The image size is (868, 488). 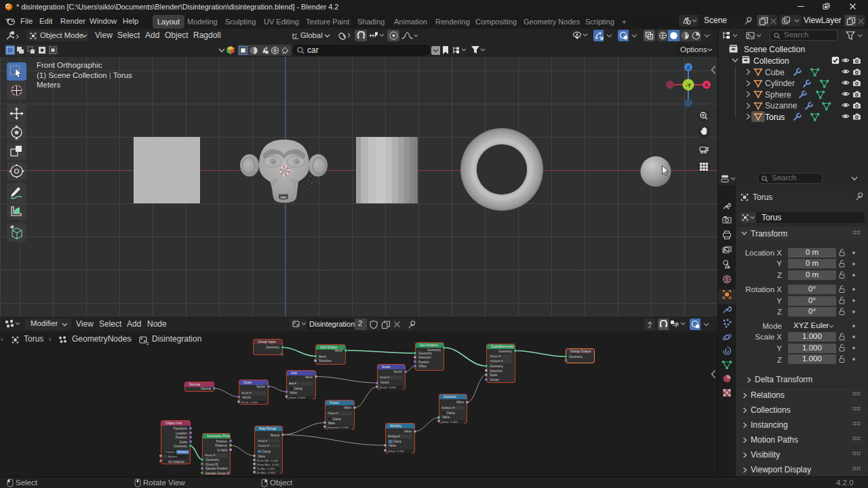 I want to click on svg-text: Z, so click(x=689, y=68).